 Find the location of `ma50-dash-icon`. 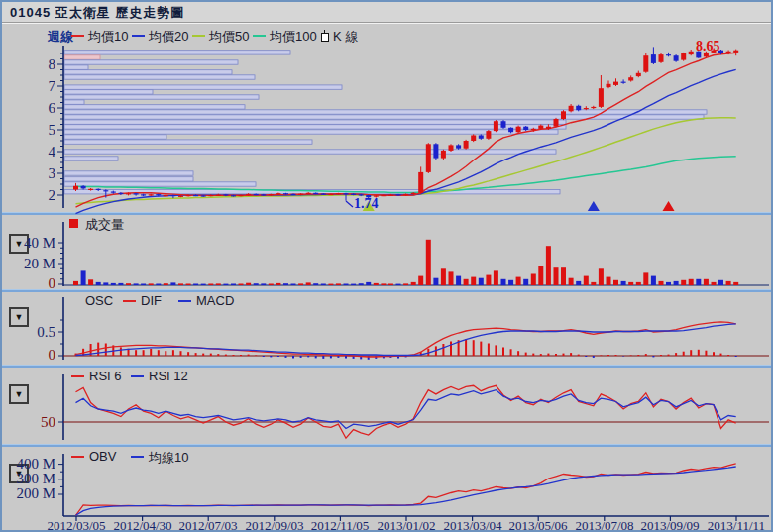

ma50-dash-icon is located at coordinates (198, 36).